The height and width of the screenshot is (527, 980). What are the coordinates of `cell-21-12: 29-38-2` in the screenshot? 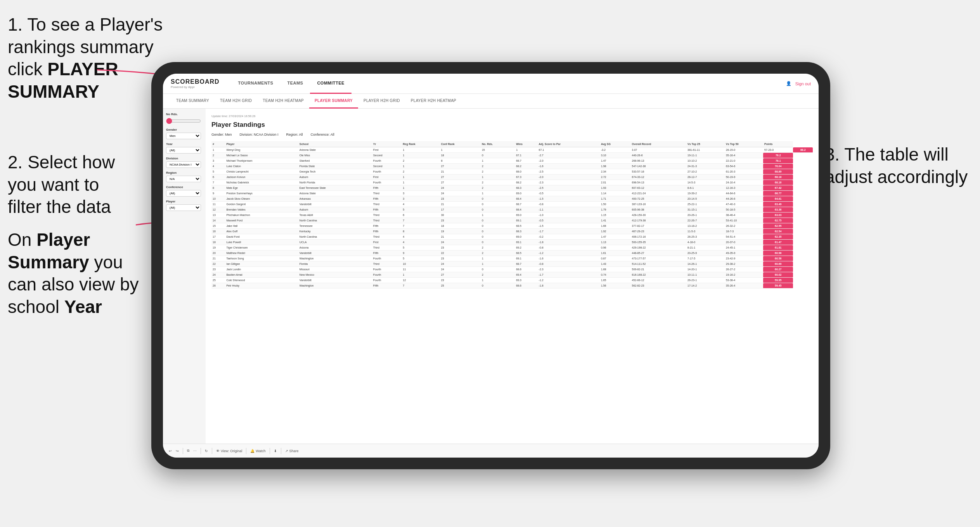 It's located at (744, 264).